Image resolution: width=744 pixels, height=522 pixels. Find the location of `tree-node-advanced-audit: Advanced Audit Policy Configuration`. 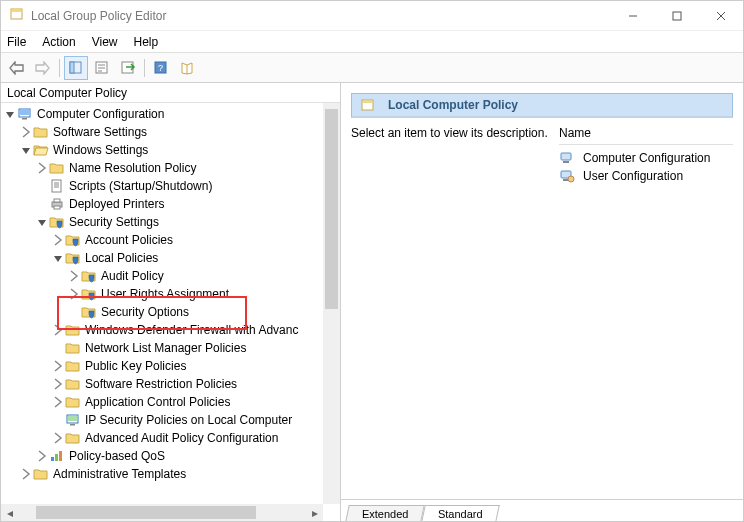

tree-node-advanced-audit: Advanced Audit Policy Configuration is located at coordinates (170, 438).